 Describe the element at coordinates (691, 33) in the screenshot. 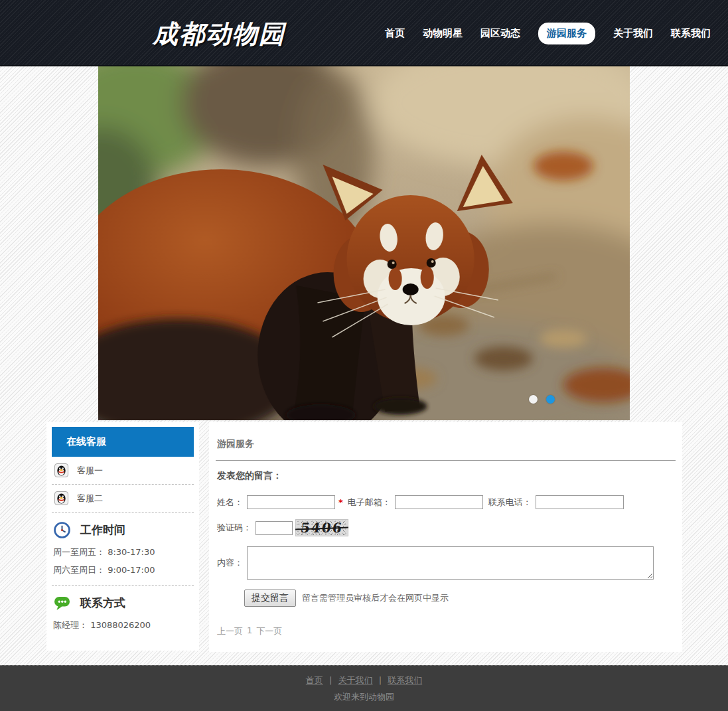

I see `nav-item-contact-us: 联系我们` at that location.